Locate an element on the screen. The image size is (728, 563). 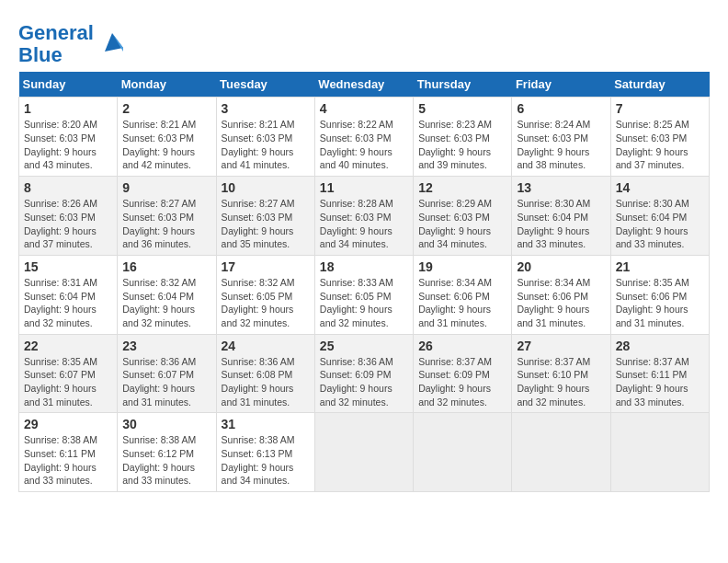
calendar-cell: 2 Sunrise: 8:21 AMSunset: 6:03 PMDayligh… is located at coordinates (167, 137).